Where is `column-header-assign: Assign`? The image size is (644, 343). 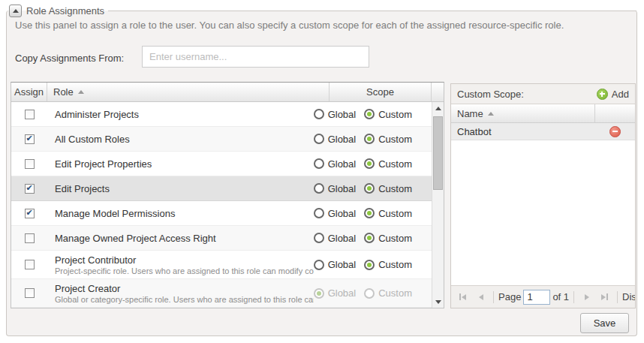
column-header-assign: Assign is located at coordinates (29, 92).